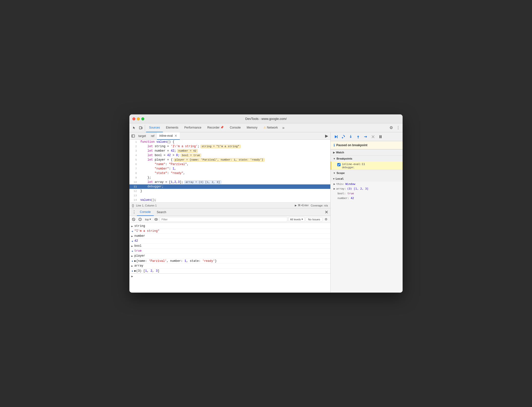 This screenshot has height=407, width=532. What do you see at coordinates (230, 151) in the screenshot?
I see `code-line-3: 3 let number = 42;number = 42` at bounding box center [230, 151].